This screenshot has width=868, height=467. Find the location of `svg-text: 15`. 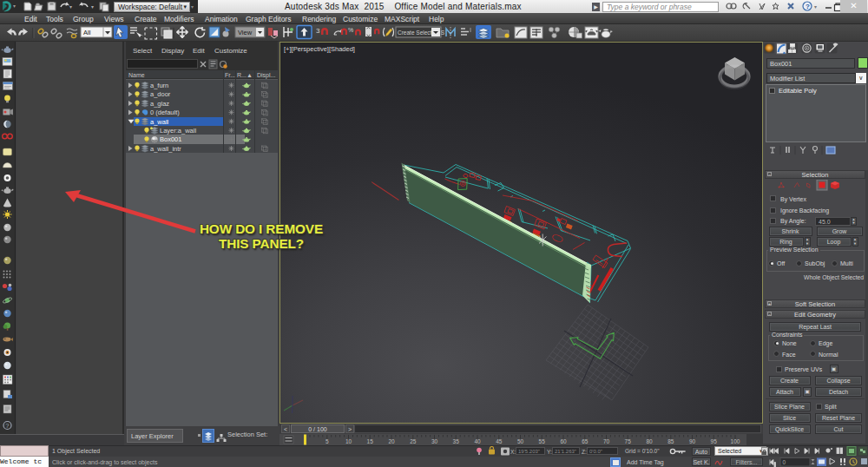

svg-text: 15 is located at coordinates (371, 441).